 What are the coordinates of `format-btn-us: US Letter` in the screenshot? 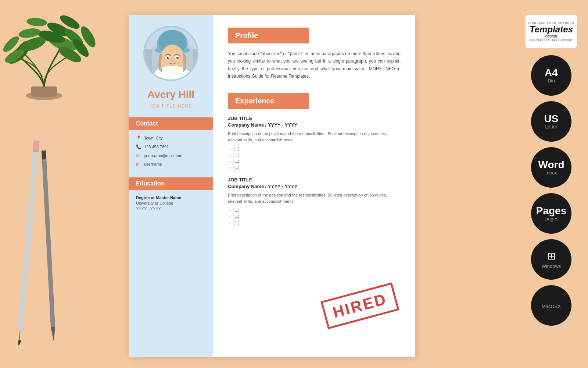 It's located at (551, 121).